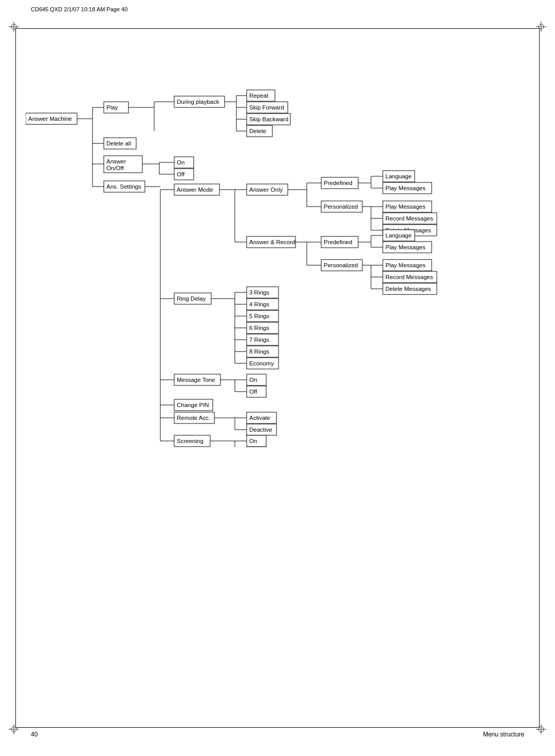  What do you see at coordinates (191, 299) in the screenshot?
I see `svg-text: Ring Delay` at bounding box center [191, 299].